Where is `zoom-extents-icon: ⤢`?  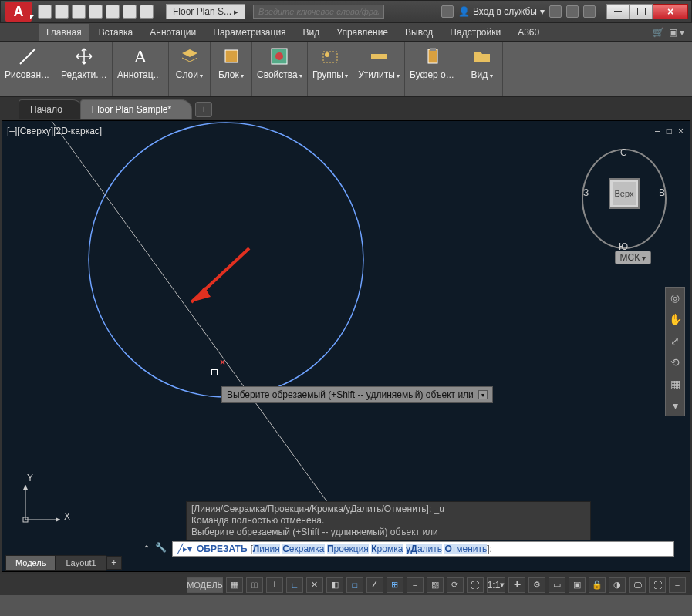
zoom-extents-icon: ⤢ is located at coordinates (675, 341).